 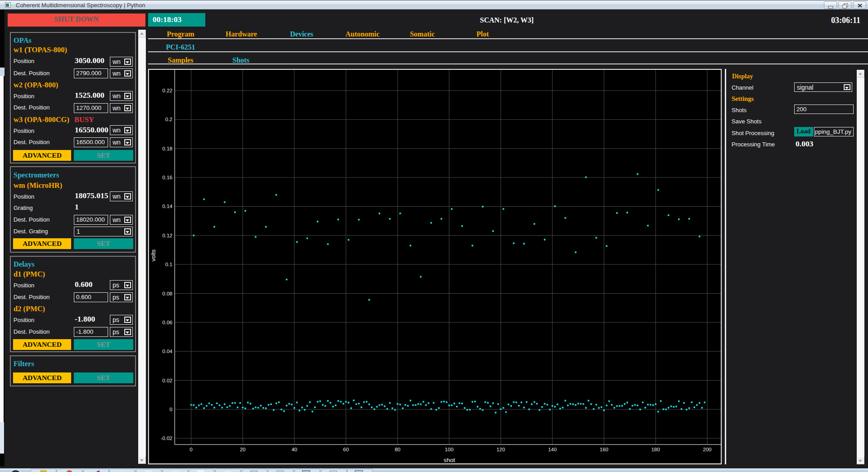 What do you see at coordinates (167, 236) in the screenshot?
I see `svg-text: 0.12` at bounding box center [167, 236].